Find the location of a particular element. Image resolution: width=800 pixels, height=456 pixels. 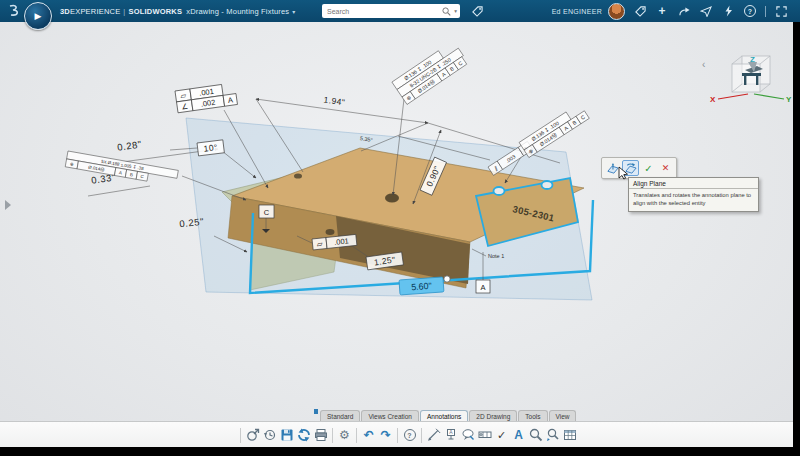

axis-x-label: X is located at coordinates (713, 100).